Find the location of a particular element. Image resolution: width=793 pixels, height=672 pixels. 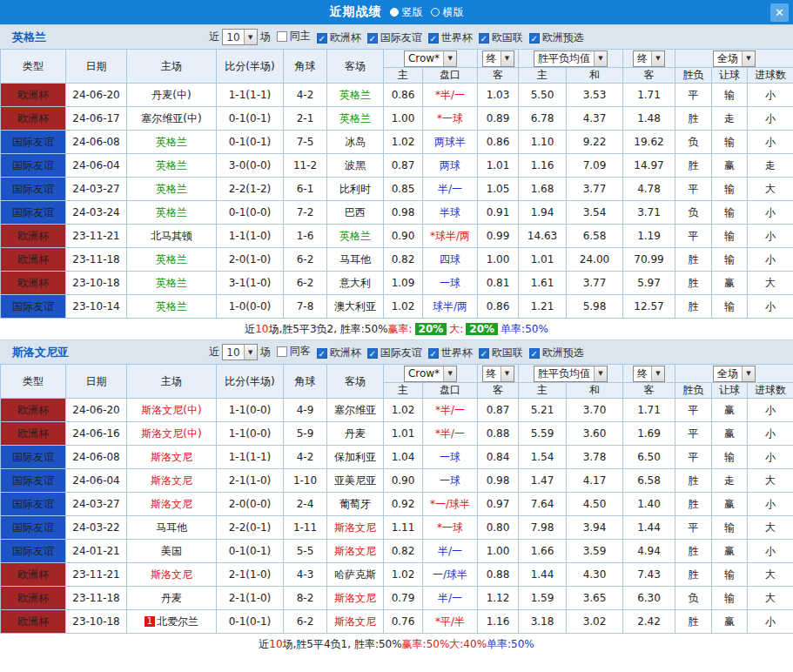

col-away: 客场 is located at coordinates (355, 66).